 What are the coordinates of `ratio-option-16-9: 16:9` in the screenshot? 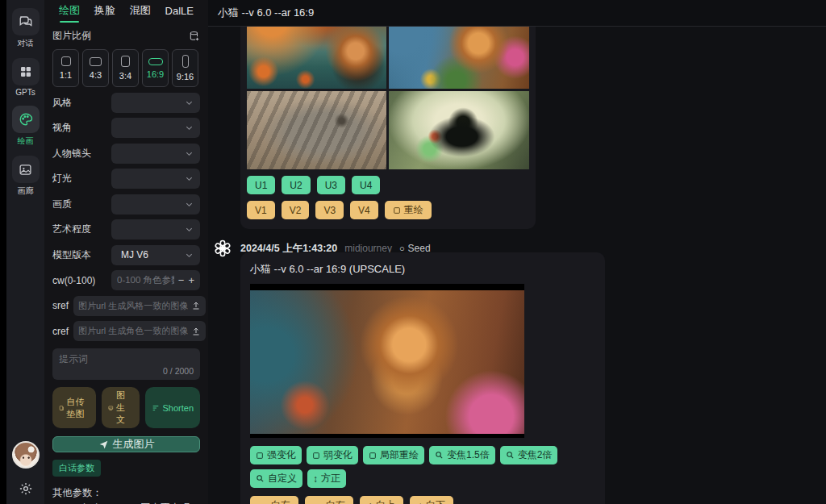 It's located at (155, 68).